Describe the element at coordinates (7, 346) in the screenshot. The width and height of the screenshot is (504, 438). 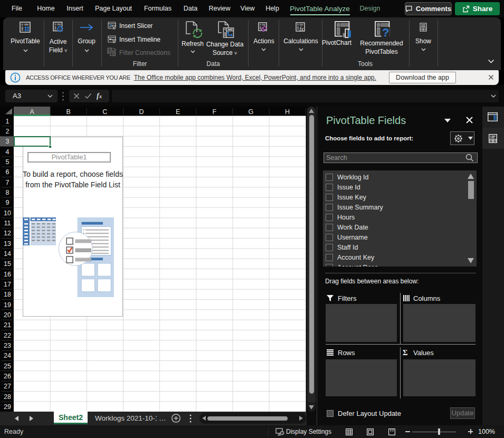
I see `svg-text: 23` at that location.